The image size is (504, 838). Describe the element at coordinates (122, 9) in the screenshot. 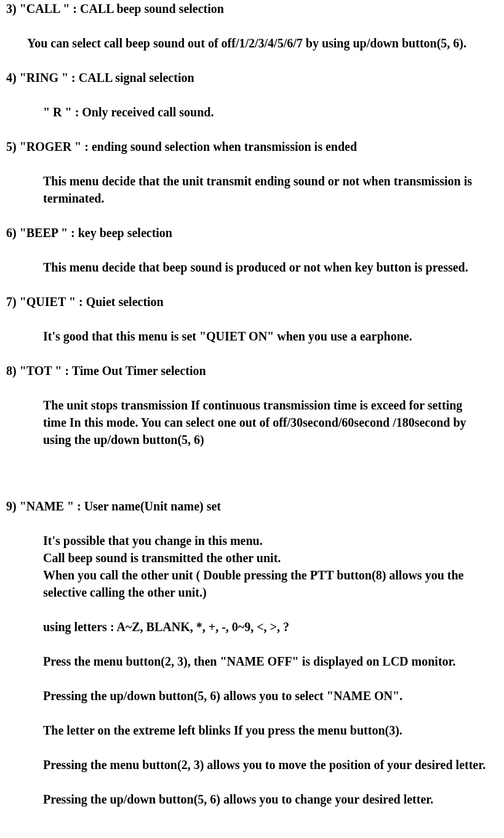

I see `item-title: "CALL " : CALL beep sound selection` at that location.